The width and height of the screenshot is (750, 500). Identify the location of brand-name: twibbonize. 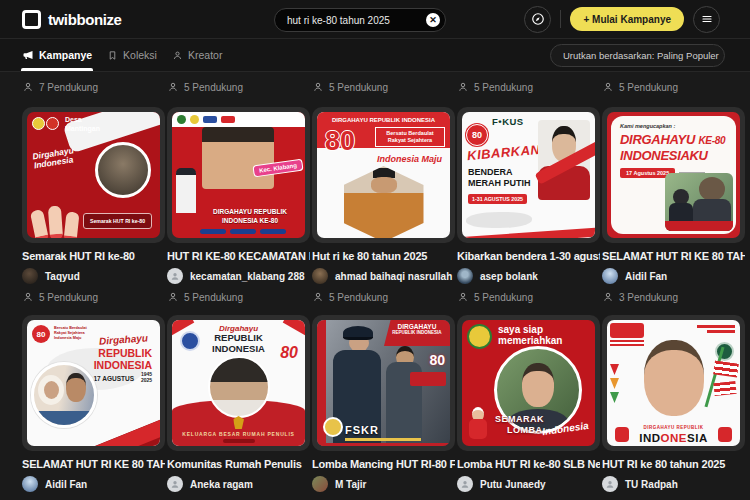
(85, 20).